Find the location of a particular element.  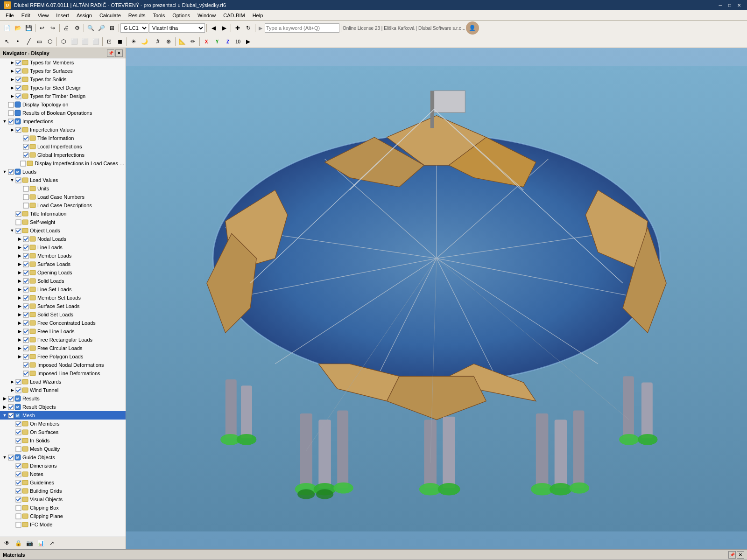

tree-arrow-on-members is located at coordinates (12, 424).